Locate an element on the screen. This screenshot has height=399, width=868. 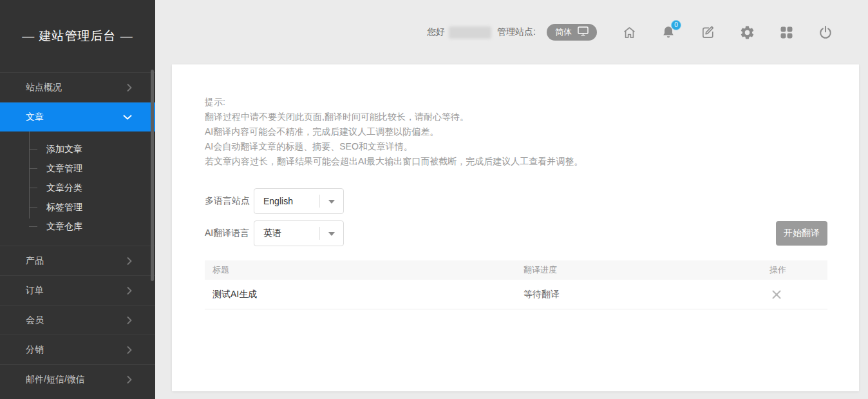
ai-language-label: AI翻译语言 is located at coordinates (229, 233).